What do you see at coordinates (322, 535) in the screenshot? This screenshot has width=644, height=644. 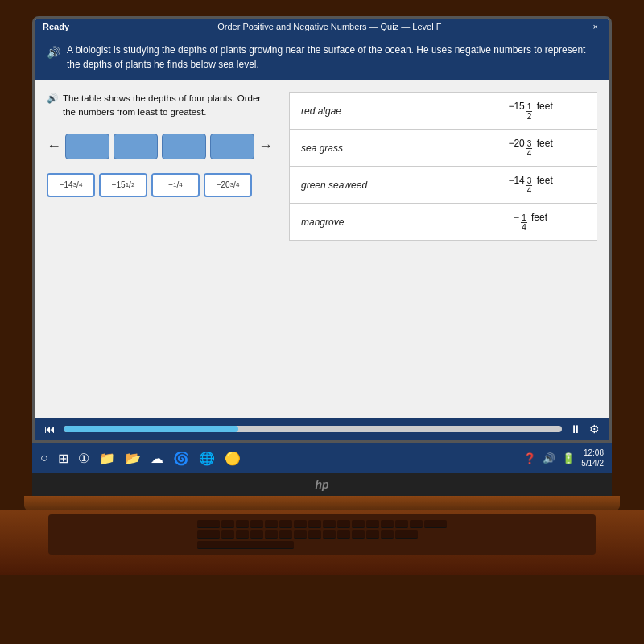 I see `keyboard-rows` at bounding box center [322, 535].